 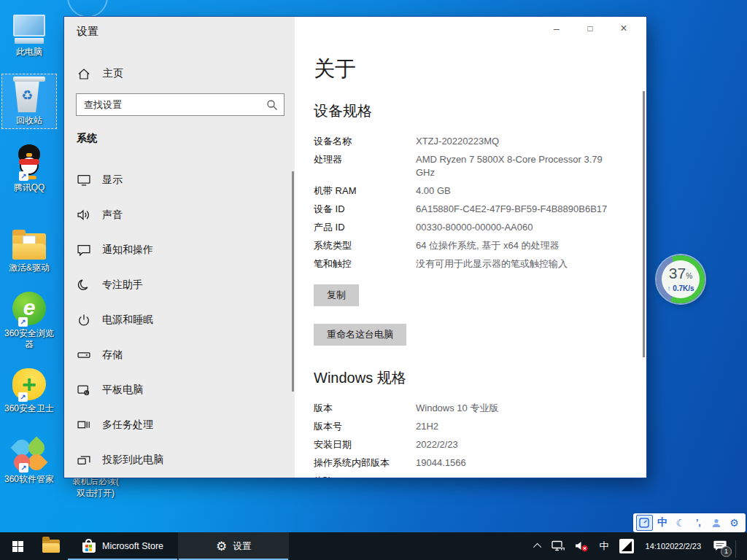 What do you see at coordinates (29, 102) in the screenshot?
I see `desktop-icon-recycle-bin: 回收站` at bounding box center [29, 102].